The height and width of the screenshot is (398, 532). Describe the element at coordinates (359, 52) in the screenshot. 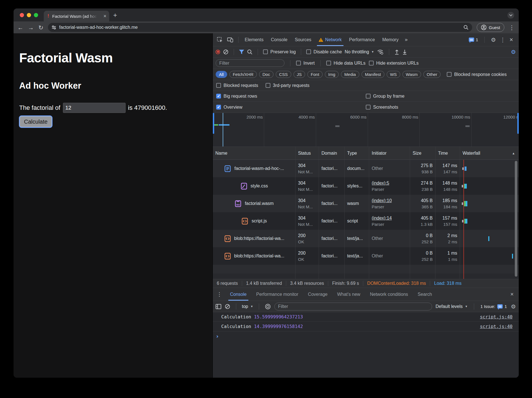

I see `throttling-select: No throttling ▼` at that location.